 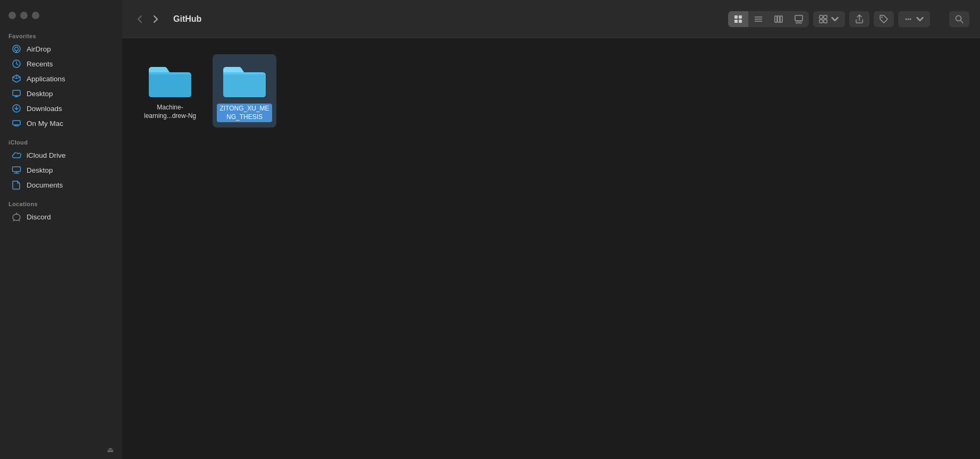 What do you see at coordinates (170, 112) in the screenshot?
I see `folder1-label: Machine-learning...drew-Ng` at bounding box center [170, 112].